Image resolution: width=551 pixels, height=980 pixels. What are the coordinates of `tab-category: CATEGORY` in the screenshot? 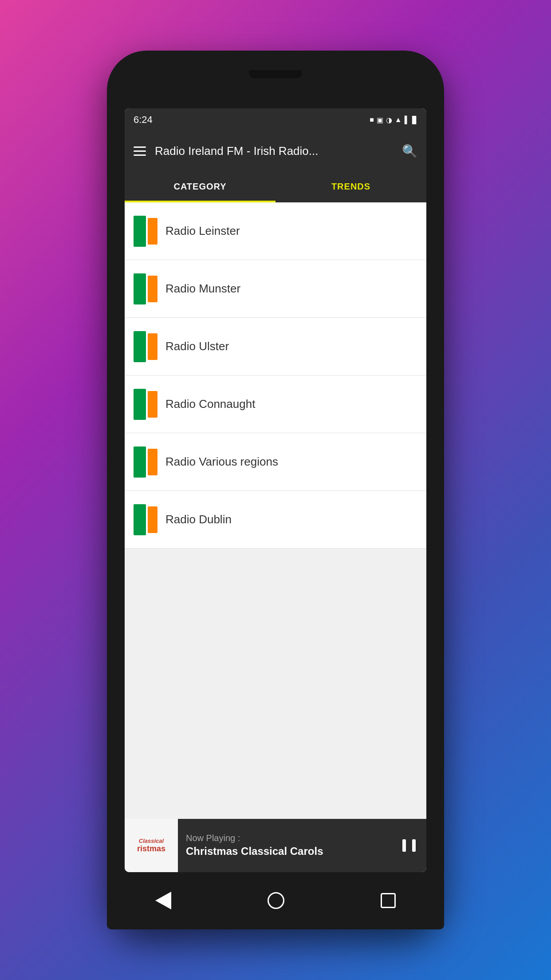 It's located at (200, 186).